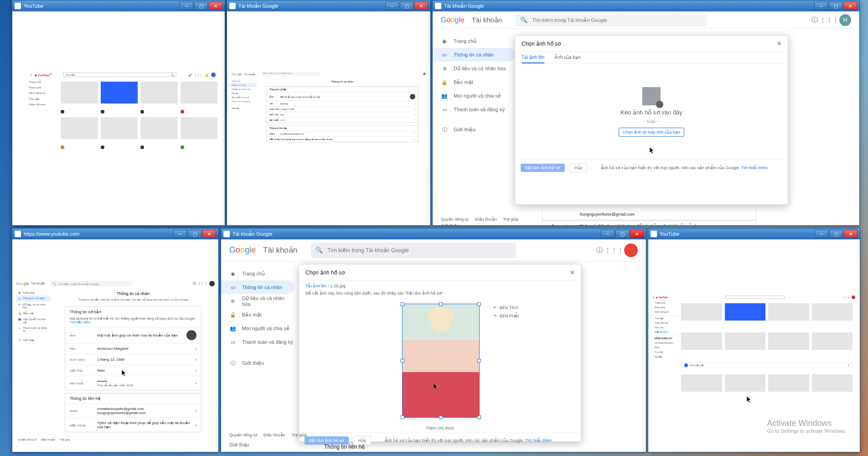 Image resolution: width=868 pixels, height=456 pixels. I want to click on info-row-gender: GIỚI TÍNHNam›, so click(133, 370).